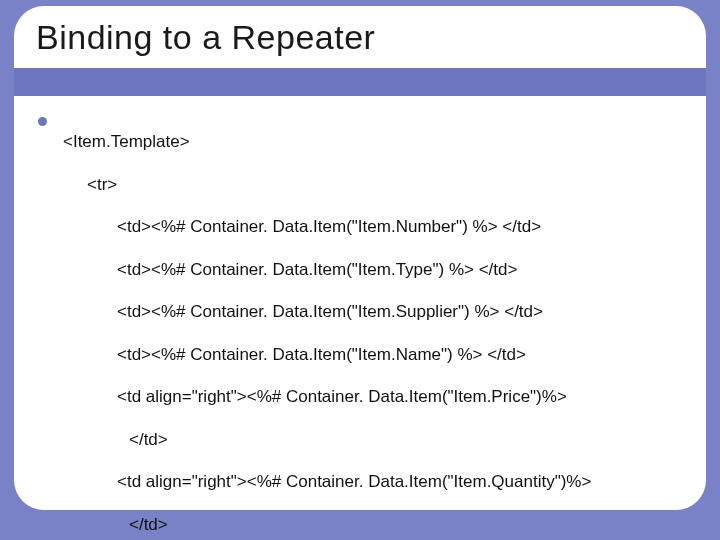 This screenshot has width=720, height=540. Describe the element at coordinates (327, 184) in the screenshot. I see `code-line: <tr>` at that location.